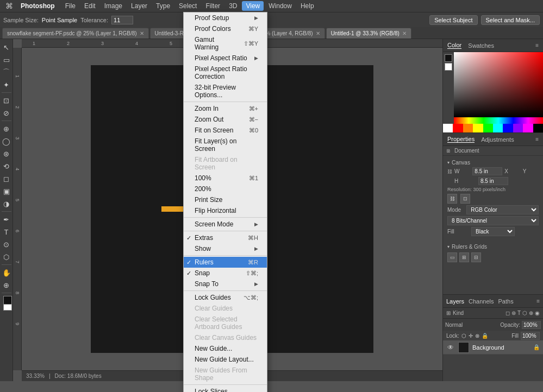 This screenshot has width=543, height=392. Describe the element at coordinates (142, 34) in the screenshot. I see `tab-0-close: ✕` at that location.